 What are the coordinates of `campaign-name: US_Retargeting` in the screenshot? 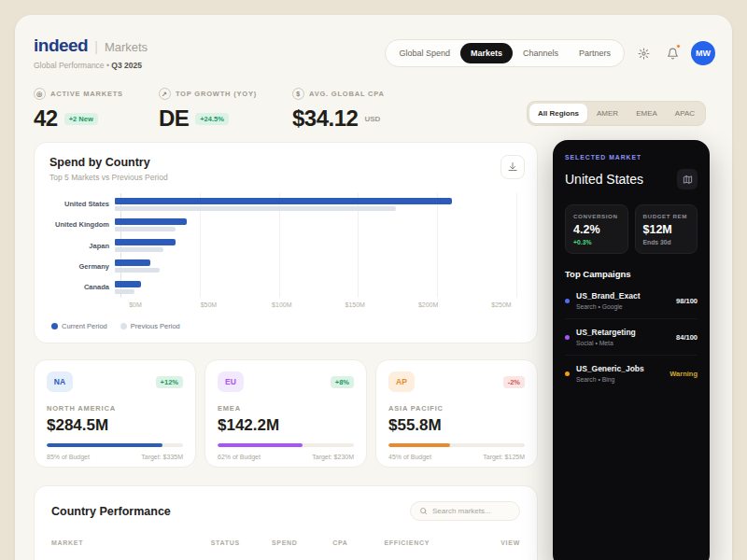 It's located at (606, 332).